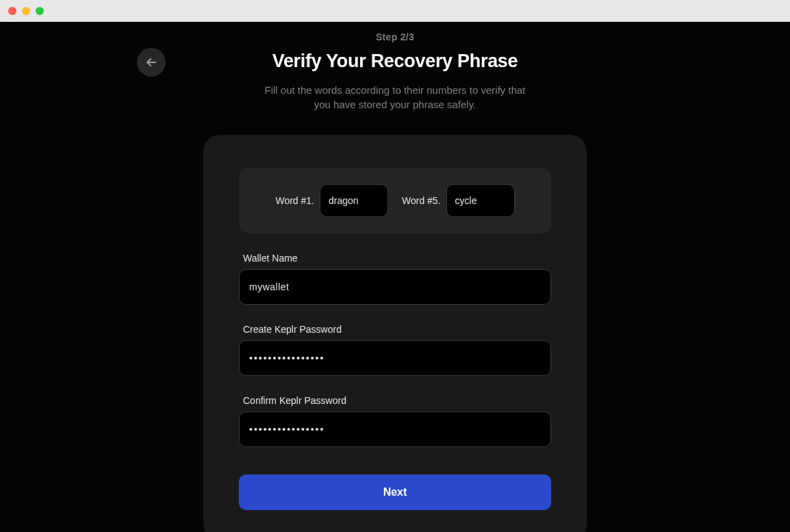  I want to click on word-label: Word #5., so click(422, 201).